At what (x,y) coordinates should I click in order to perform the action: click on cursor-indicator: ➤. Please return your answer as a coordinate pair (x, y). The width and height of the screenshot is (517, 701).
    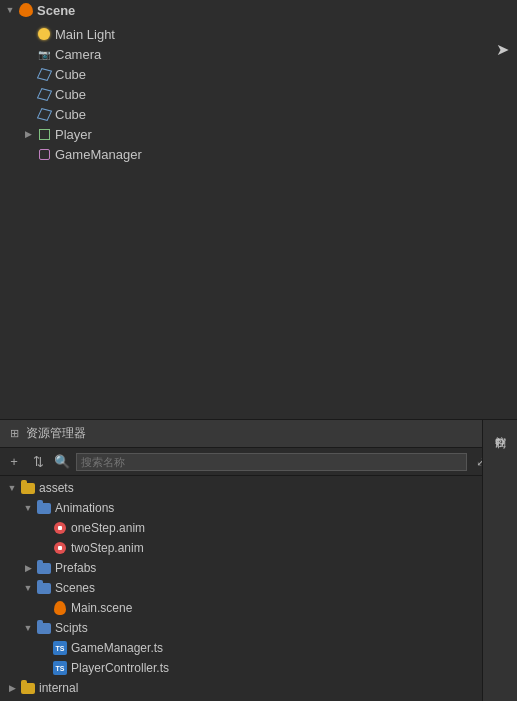
    Looking at the image, I should click on (502, 50).